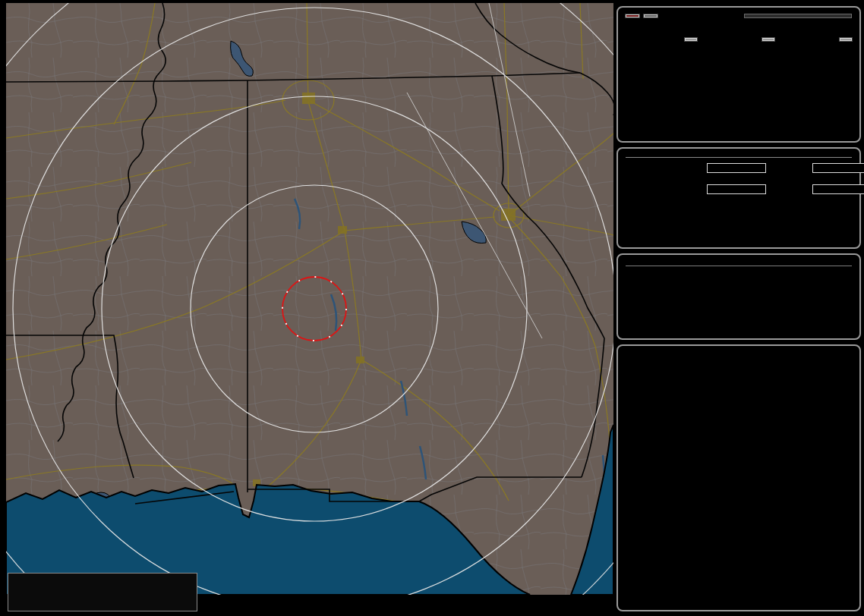 This screenshot has width=864, height=616. What do you see at coordinates (736, 168) in the screenshot?
I see `cg-pos-bar` at bounding box center [736, 168].